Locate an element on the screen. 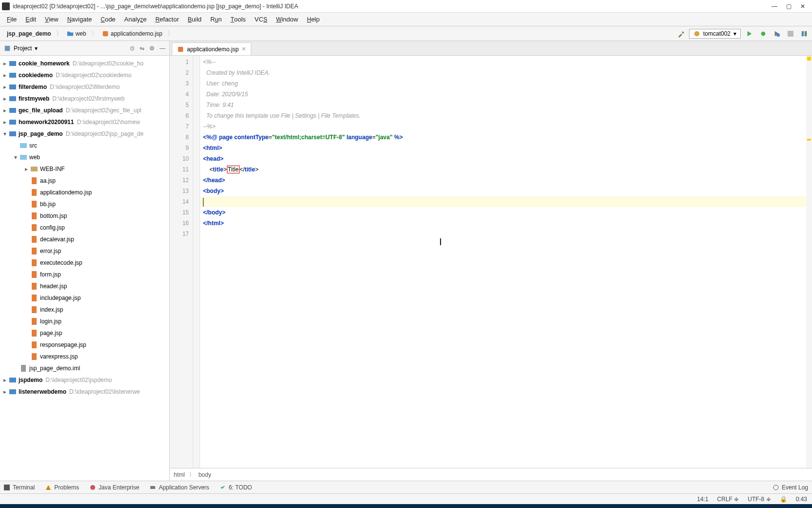 Image resolution: width=812 pixels, height=508 pixels. crumb-html: html is located at coordinates (180, 475).